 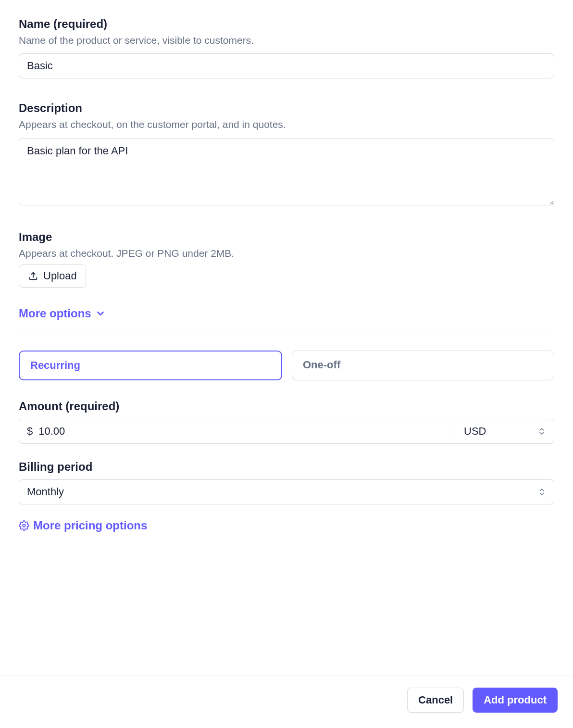 I want to click on billing-period-select: Monthly, so click(x=286, y=492).